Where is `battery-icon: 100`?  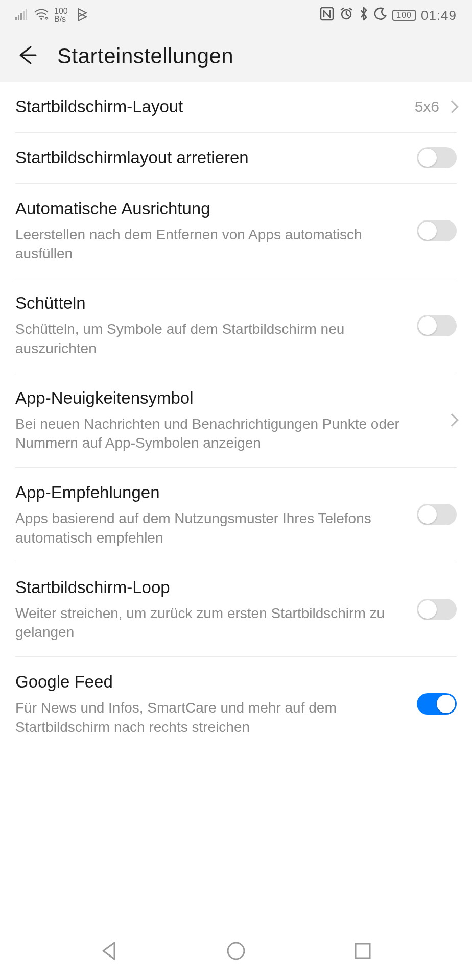
battery-icon: 100 is located at coordinates (404, 15).